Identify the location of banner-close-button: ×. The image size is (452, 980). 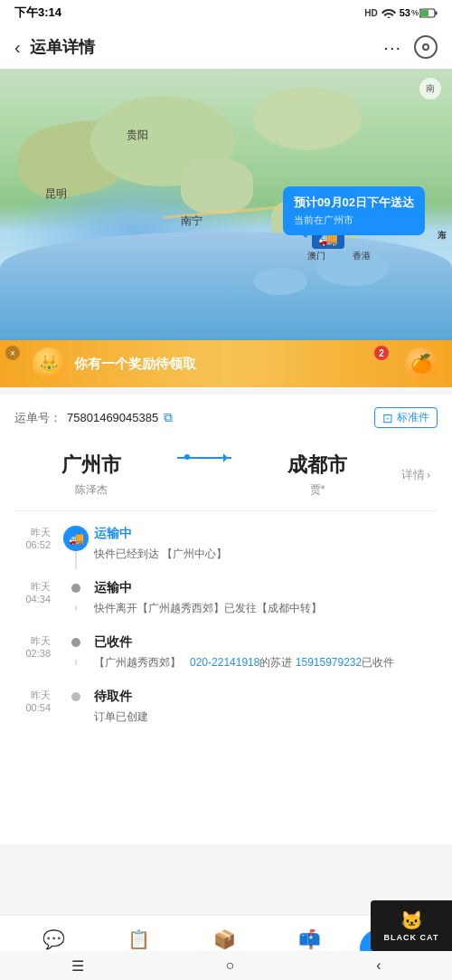
(13, 353).